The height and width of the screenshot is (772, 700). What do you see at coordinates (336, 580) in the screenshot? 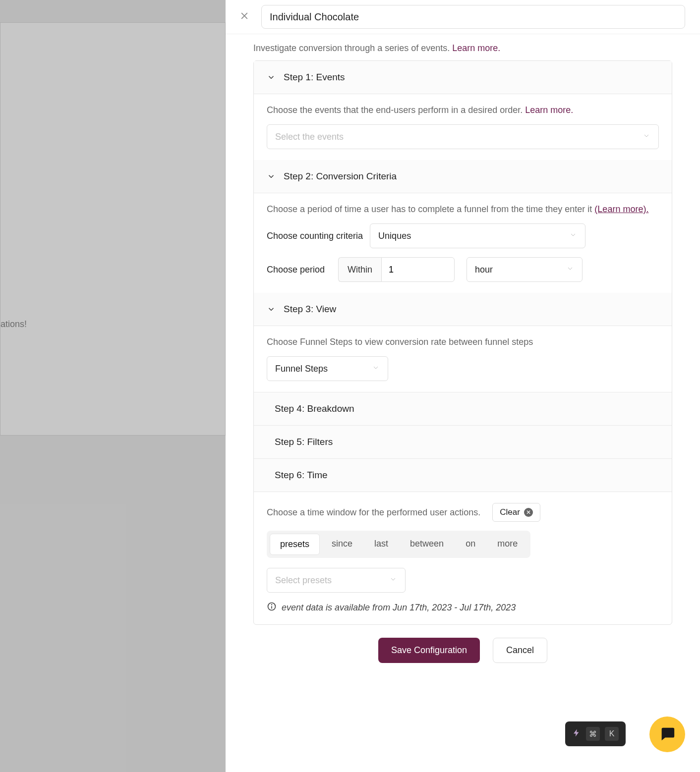
I see `presets-select: Select presets` at bounding box center [336, 580].